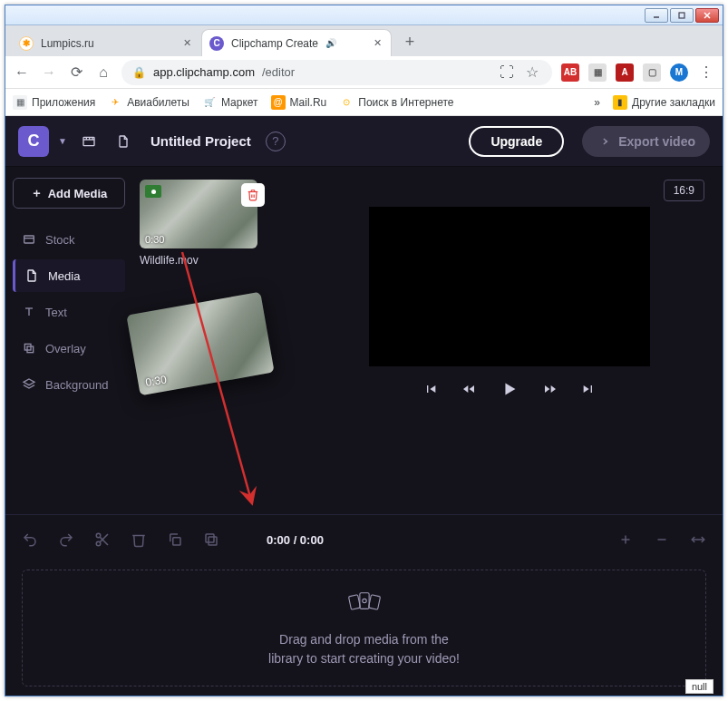 The height and width of the screenshot is (701, 728). I want to click on play-button, so click(510, 389).